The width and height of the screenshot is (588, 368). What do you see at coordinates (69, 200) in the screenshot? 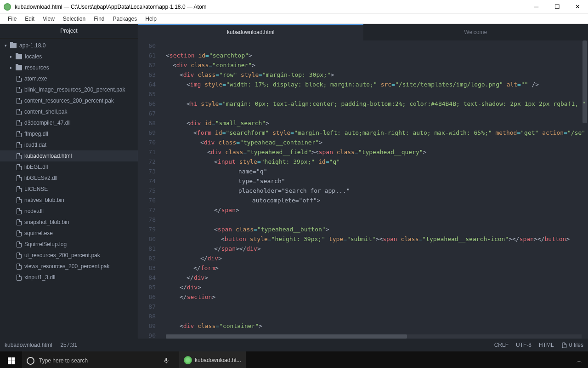
I see `tree-file: natives_blob.bin` at bounding box center [69, 200].